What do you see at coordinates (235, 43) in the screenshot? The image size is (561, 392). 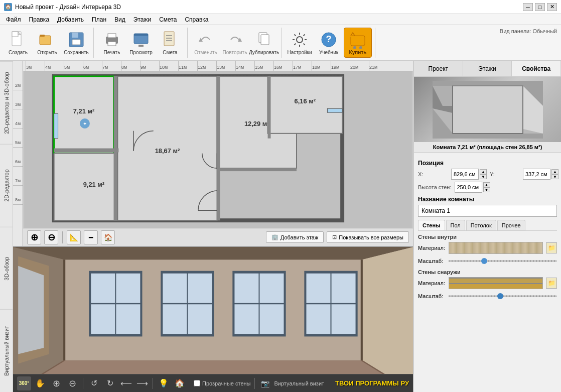 I see `redo-button: Повторить` at bounding box center [235, 43].